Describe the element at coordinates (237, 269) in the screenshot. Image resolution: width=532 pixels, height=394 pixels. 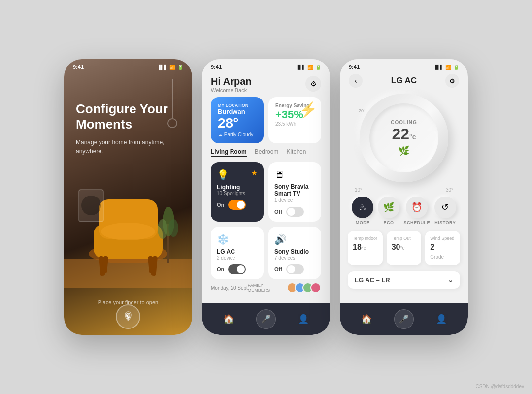
I see `ac-toggle` at that location.